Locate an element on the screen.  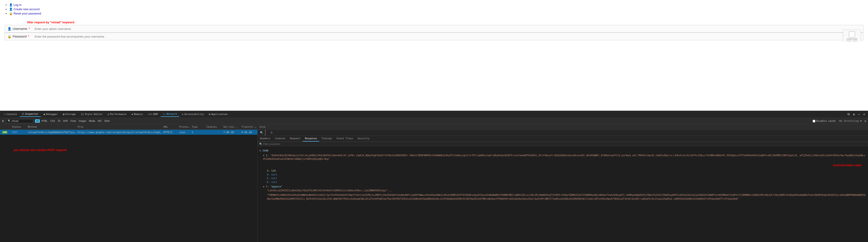
create-account-link: Create new account is located at coordinates (27, 9).